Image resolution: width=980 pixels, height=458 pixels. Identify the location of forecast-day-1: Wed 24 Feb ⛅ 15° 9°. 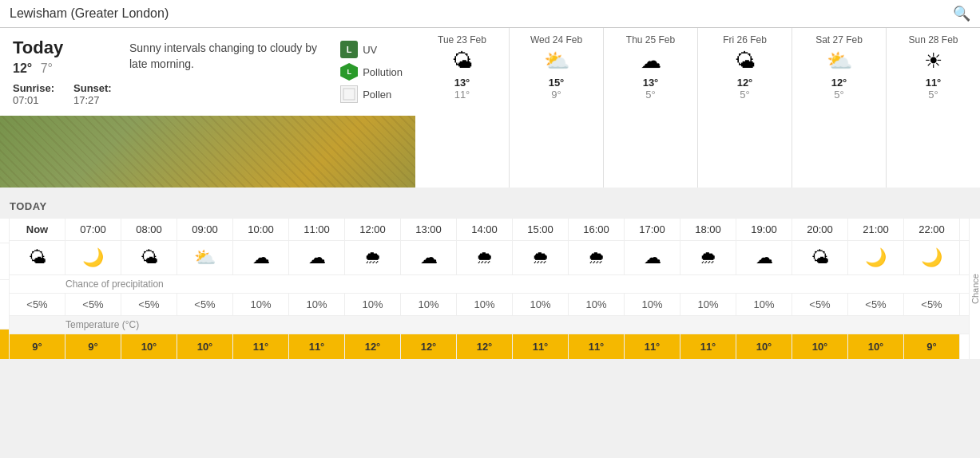
(556, 108).